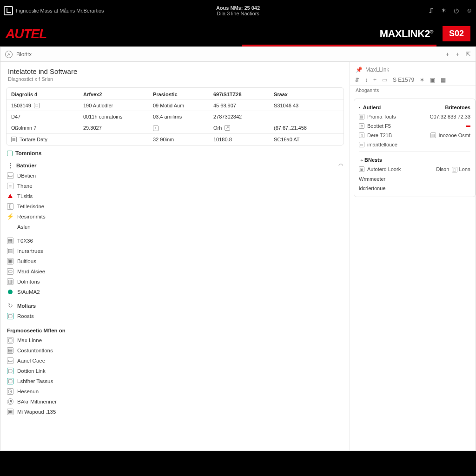 This screenshot has height=476, width=476. I want to click on table-row: Oßolnmn 7 29.3027 › Orh↗ (67,67,.21.458, so click(175, 128).